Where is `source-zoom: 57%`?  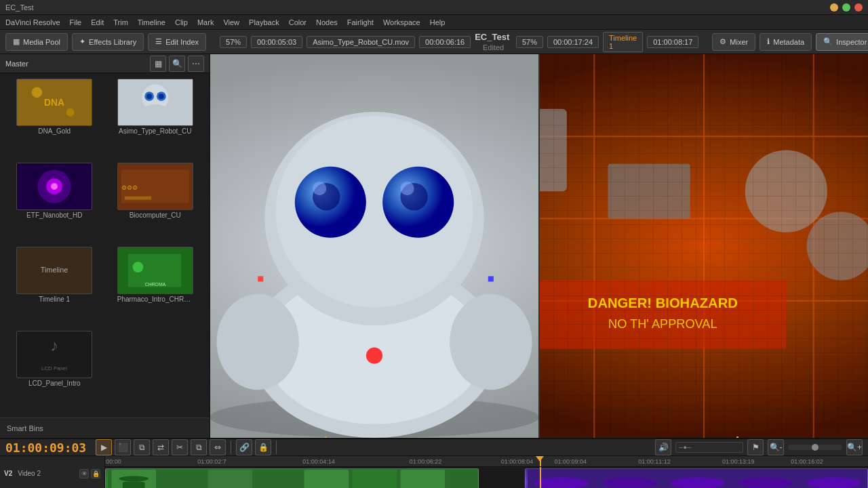
source-zoom: 57% is located at coordinates (233, 42).